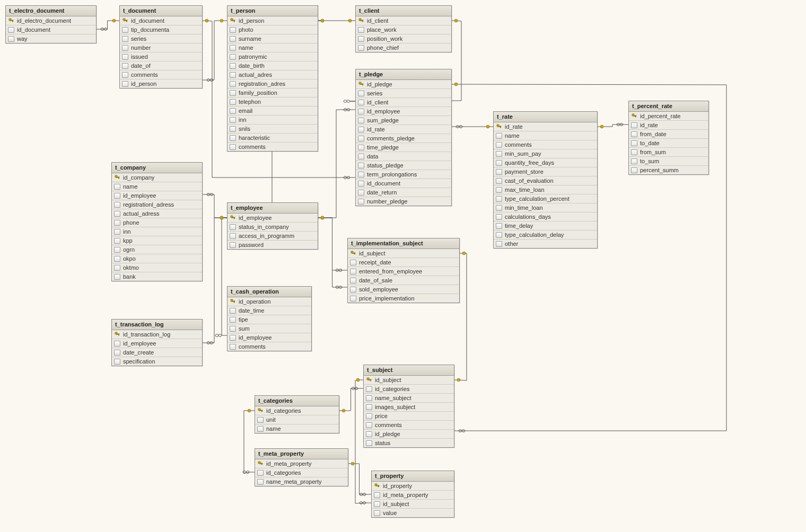 Image resolution: width=806 pixels, height=532 pixels. Describe the element at coordinates (273, 39) in the screenshot. I see `column-surname: surname` at that location.